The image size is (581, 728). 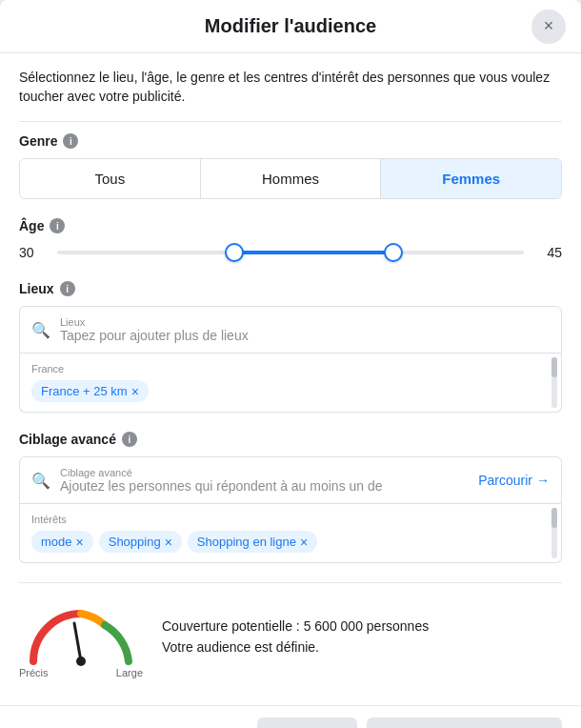 I want to click on ciblage-scrollbar-hint, so click(x=554, y=534).